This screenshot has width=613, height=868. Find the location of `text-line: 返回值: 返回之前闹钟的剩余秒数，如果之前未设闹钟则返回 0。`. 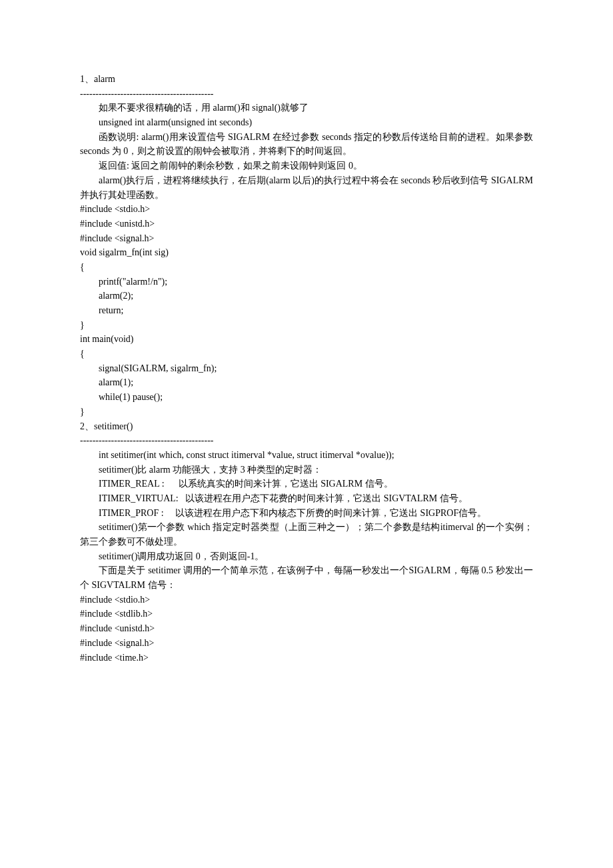

text-line: 返回值: 返回之前闹钟的剩余秒数，如果之前未设闹钟则返回 0。 is located at coordinates (306, 166).